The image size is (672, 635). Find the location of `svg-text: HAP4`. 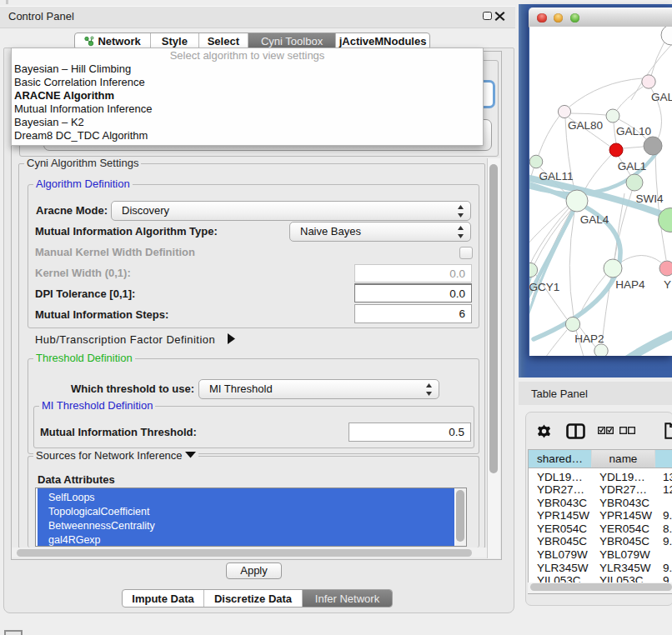

svg-text: HAP4 is located at coordinates (630, 285).